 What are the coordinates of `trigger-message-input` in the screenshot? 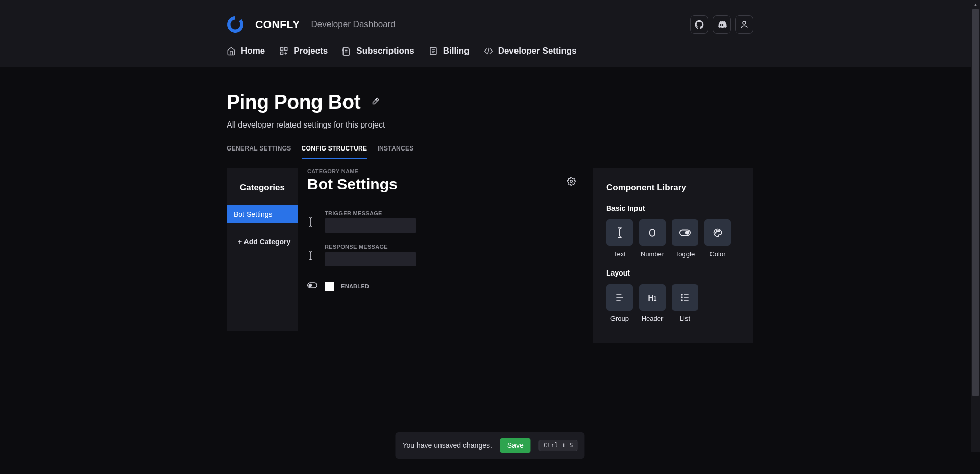 It's located at (371, 226).